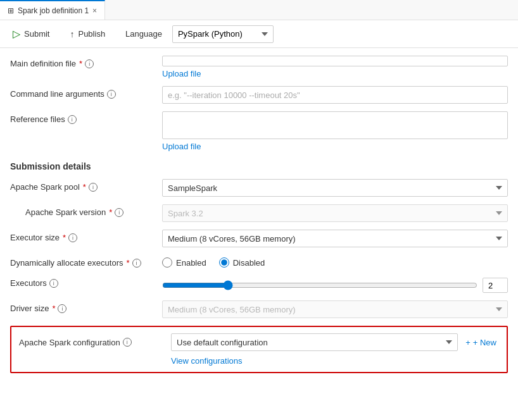  What do you see at coordinates (65, 238) in the screenshot?
I see `executor-size-required: *` at bounding box center [65, 238].